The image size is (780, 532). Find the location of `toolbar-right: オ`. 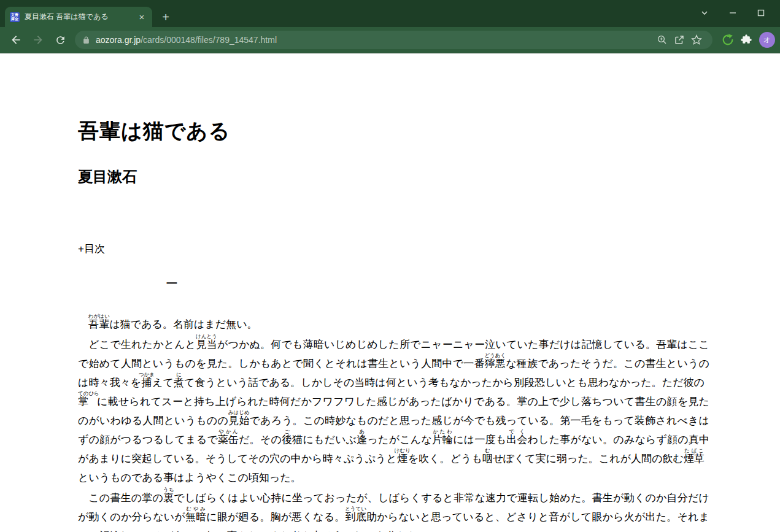

toolbar-right: オ is located at coordinates (747, 40).